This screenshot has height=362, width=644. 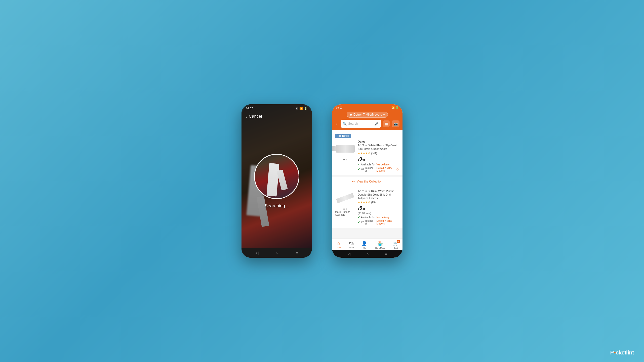 What do you see at coordinates (367, 244) in the screenshot?
I see `bottom-nav: ⌂ Home 🛍 Shop 👤 Me 🏪 Store Mode 🛒 30 C` at bounding box center [367, 244].